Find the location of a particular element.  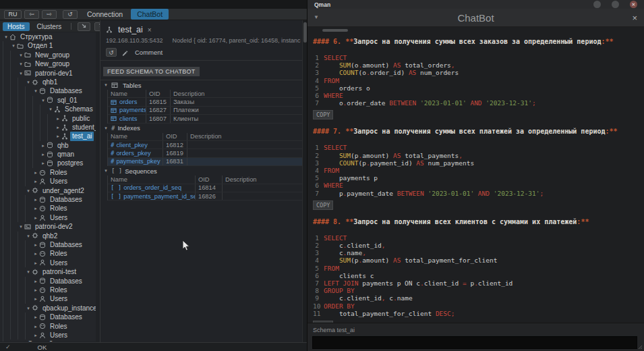

close-tab-icon: × is located at coordinates (150, 30).